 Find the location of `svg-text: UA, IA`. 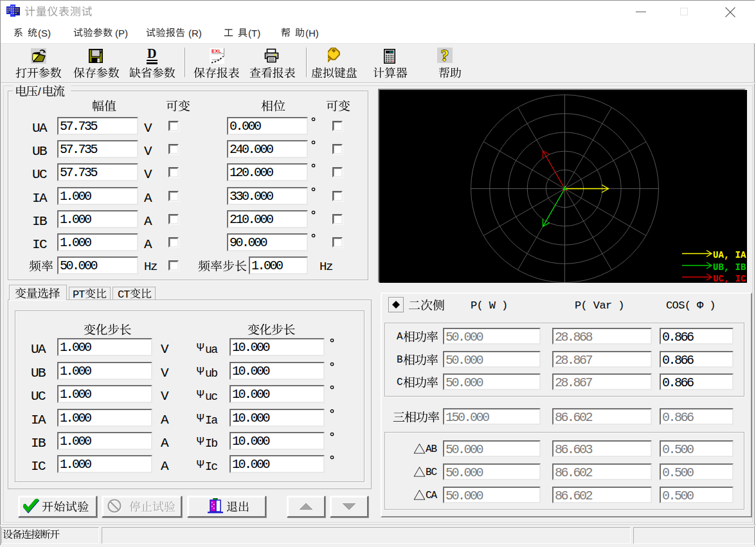

svg-text: UA, IA is located at coordinates (730, 255).